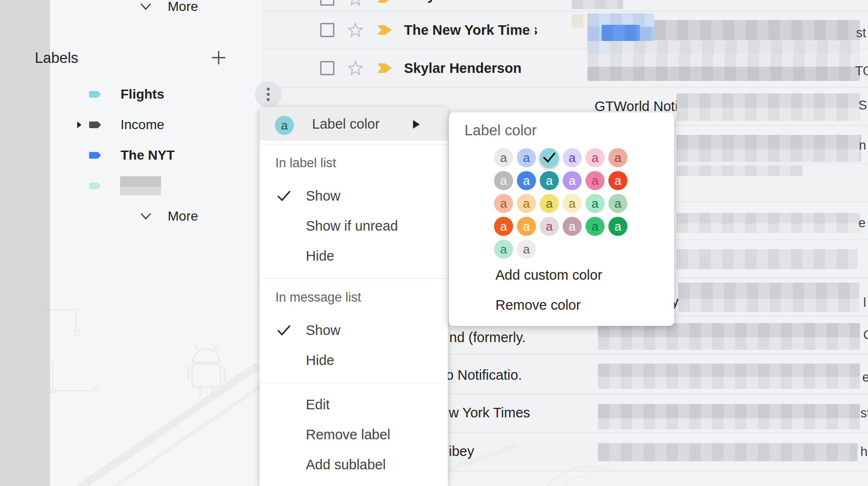 Image resolution: width=868 pixels, height=486 pixels. I want to click on sidebar-label-flights: Flights, so click(155, 94).